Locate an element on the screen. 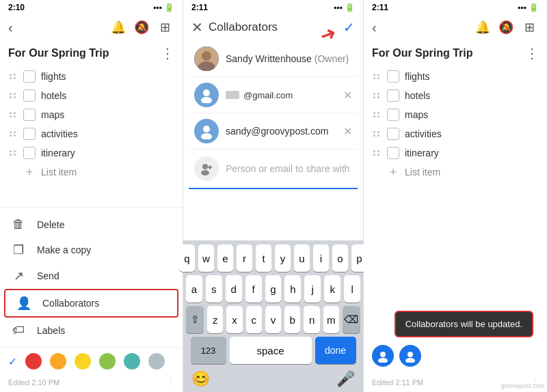 This screenshot has height=392, width=547. key-o: o is located at coordinates (341, 258).